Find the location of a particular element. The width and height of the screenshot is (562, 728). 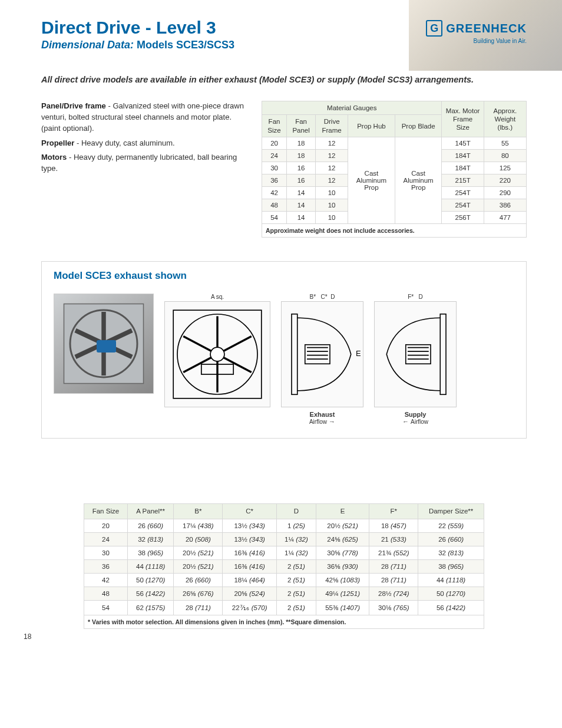

gauge-table: Material Gauges Max. Motor Frame Size Ap… is located at coordinates (394, 163).